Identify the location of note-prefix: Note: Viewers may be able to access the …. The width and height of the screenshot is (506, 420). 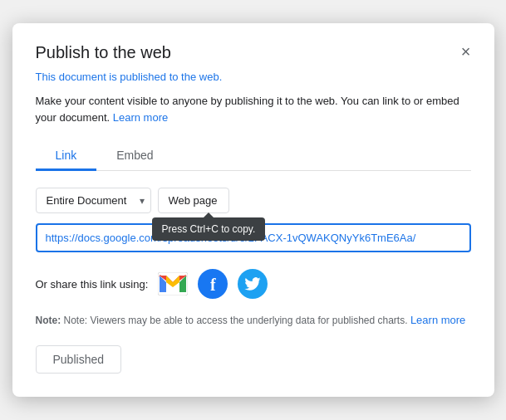
(236, 320).